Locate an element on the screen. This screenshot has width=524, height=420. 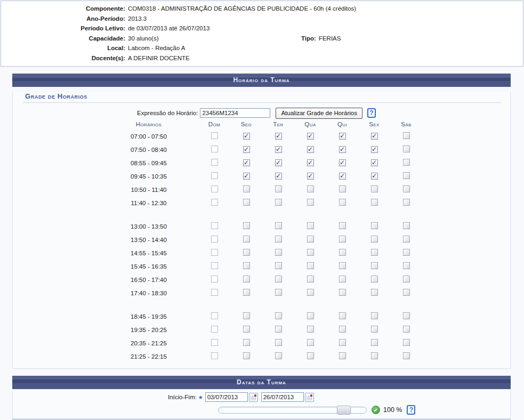
checkbox-qua-2: ✓ is located at coordinates (310, 149).